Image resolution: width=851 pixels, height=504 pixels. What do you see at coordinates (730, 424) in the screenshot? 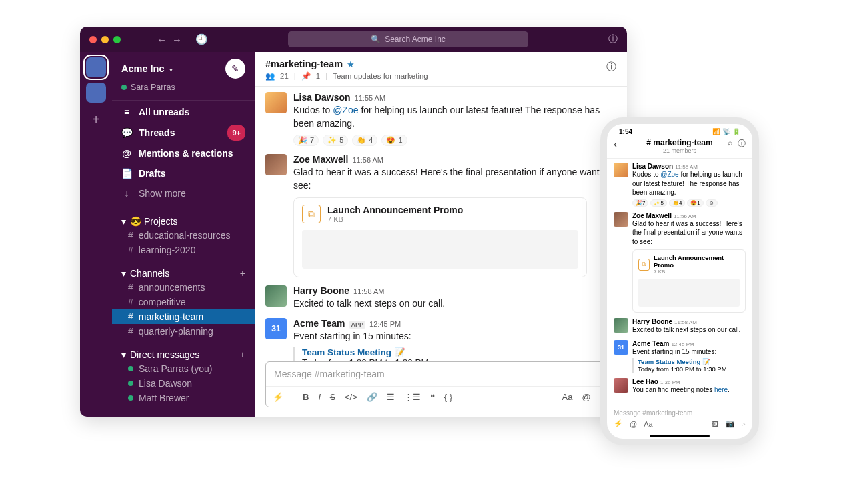
I see `camera-icon: 📷` at bounding box center [730, 424].